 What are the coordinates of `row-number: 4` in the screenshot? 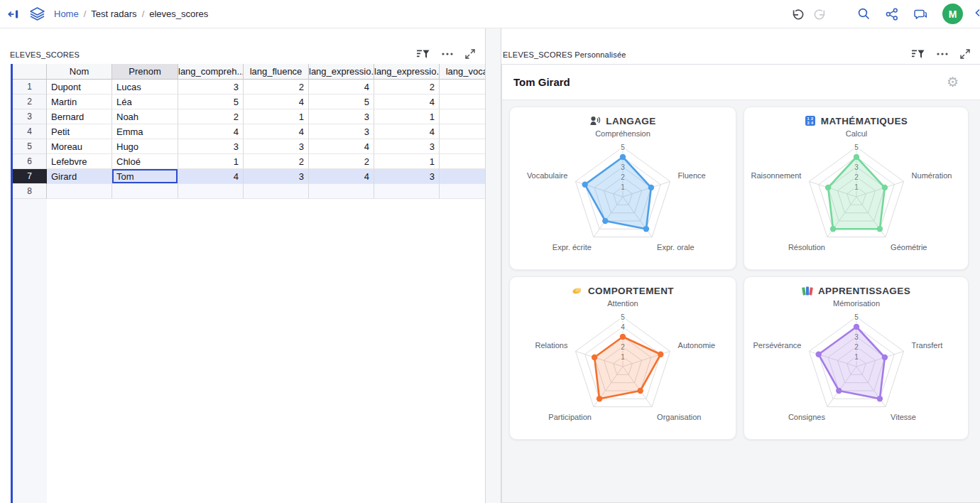 It's located at (30, 132).